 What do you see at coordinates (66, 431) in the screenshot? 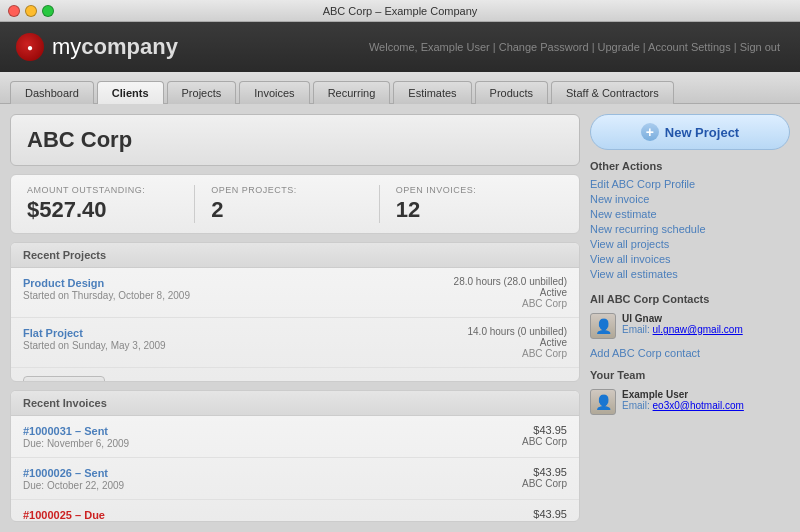
I see `invoice-link: #1000031 – Sent` at bounding box center [66, 431].